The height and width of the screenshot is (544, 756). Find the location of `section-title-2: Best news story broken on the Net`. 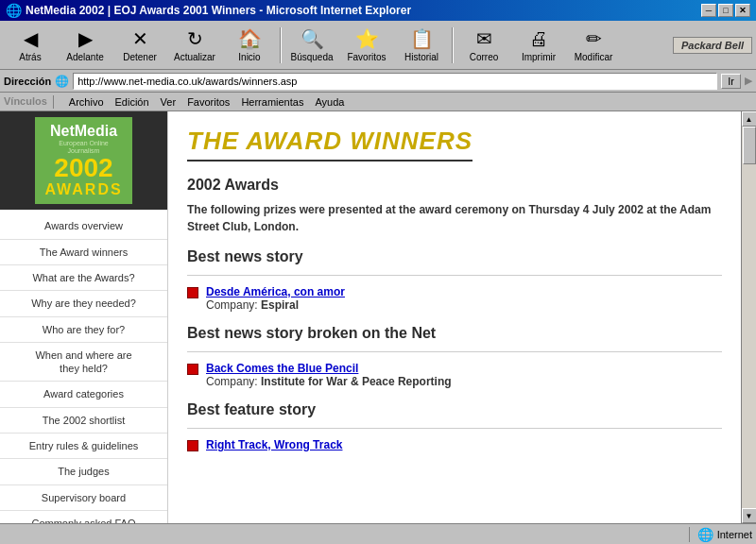

section-title-2: Best news story broken on the Net is located at coordinates (455, 333).